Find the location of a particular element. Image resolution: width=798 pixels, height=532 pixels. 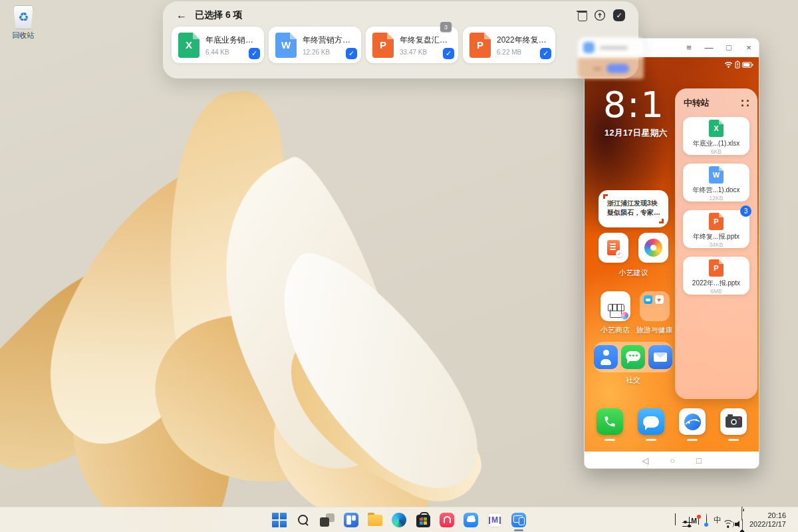

phone-app-icon is located at coordinates (610, 422).